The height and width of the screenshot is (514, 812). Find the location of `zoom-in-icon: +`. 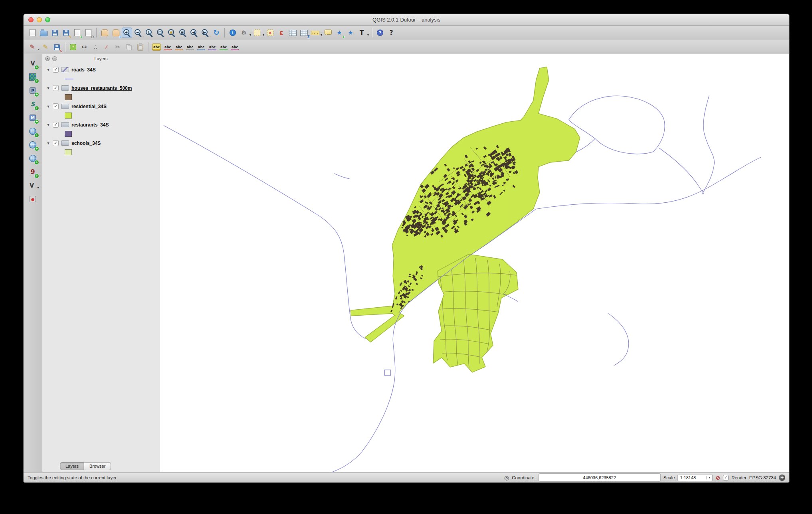

zoom-in-icon: + is located at coordinates (127, 33).